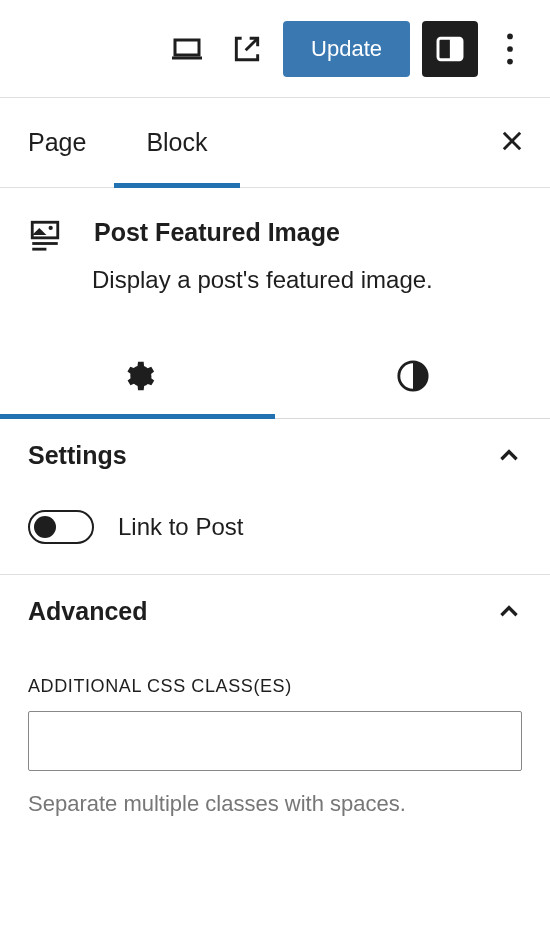 This screenshot has width=550, height=938. Describe the element at coordinates (346, 49) in the screenshot. I see `update-button: Update` at that location.